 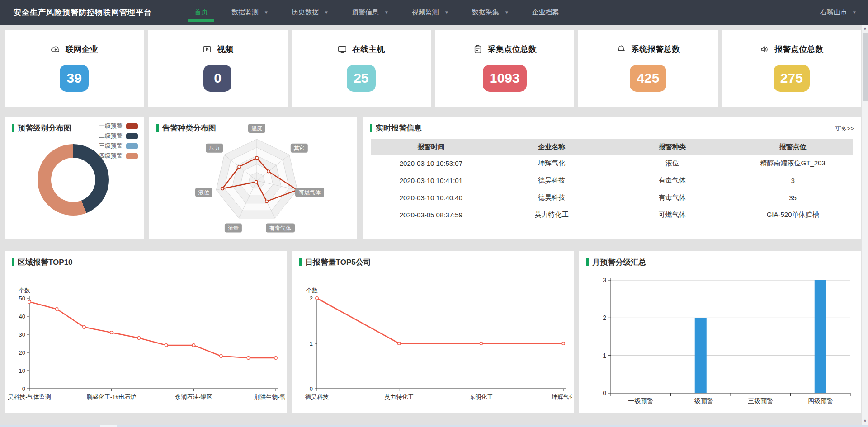 What do you see at coordinates (505, 69) in the screenshot?
I see `stat-card-collection-points: 采集点位总数 1093` at bounding box center [505, 69].